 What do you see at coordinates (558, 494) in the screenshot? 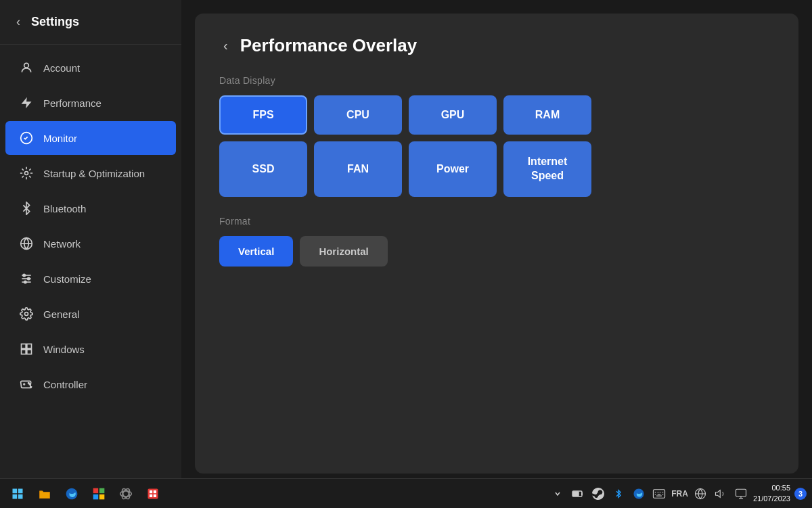
I see `tray-chevron` at bounding box center [558, 494].